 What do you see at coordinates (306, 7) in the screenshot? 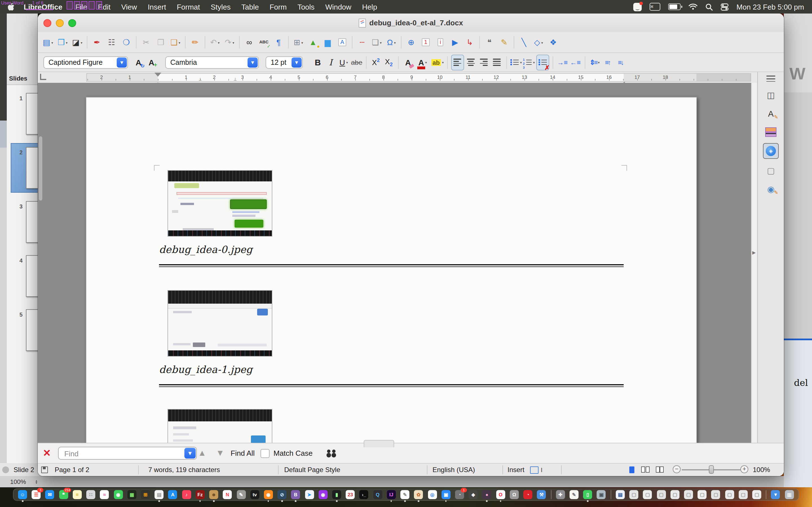
I see `menu-tools: Tools` at bounding box center [306, 7].